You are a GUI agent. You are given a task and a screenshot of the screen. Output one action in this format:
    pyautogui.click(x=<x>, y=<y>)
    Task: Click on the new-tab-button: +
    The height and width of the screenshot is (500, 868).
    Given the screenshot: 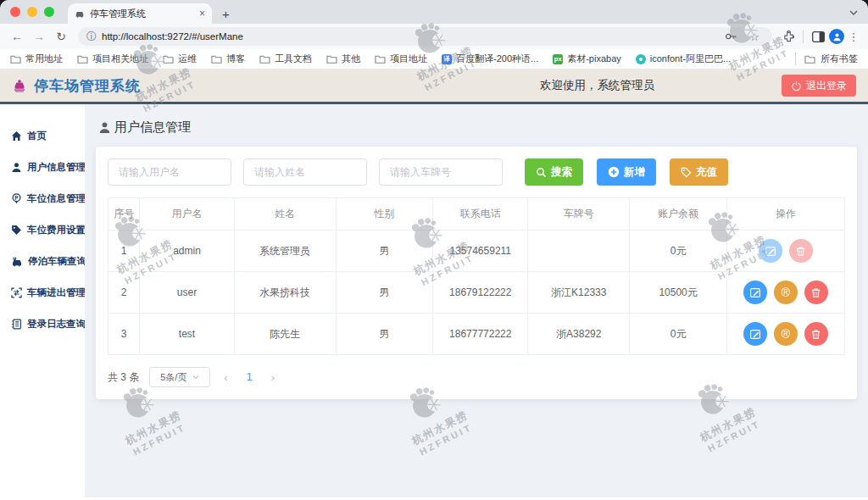 What is the action you would take?
    pyautogui.click(x=225, y=15)
    